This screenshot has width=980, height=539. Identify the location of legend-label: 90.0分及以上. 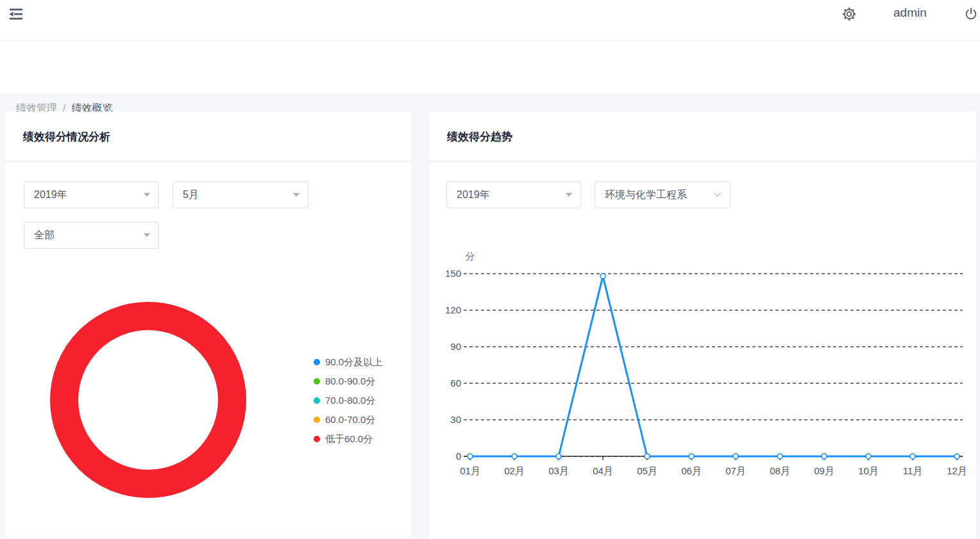
(354, 363).